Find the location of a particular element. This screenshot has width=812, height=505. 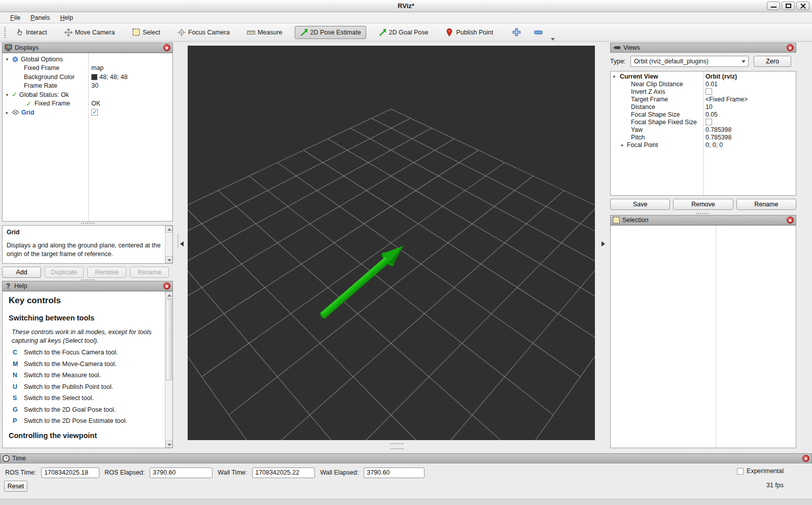

wall-time-field is located at coordinates (284, 473).